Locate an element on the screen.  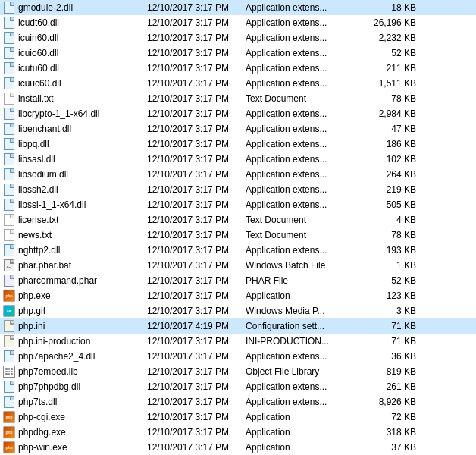
table-row: phpphp-cgi.exe12/10/2017 3:17 PMApplicat… is located at coordinates (238, 417).